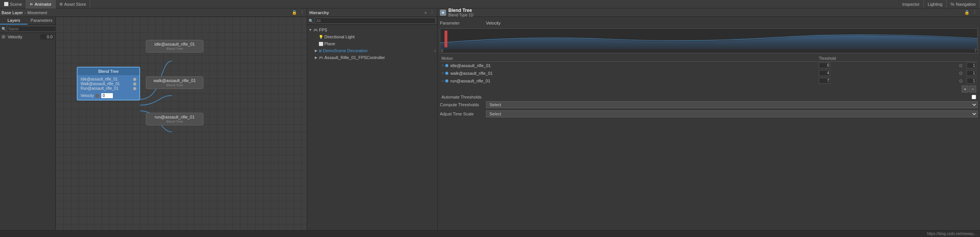 The height and width of the screenshot is (237, 980). What do you see at coordinates (302, 12) in the screenshot?
I see `animator-more-btn: ⋮` at bounding box center [302, 12].